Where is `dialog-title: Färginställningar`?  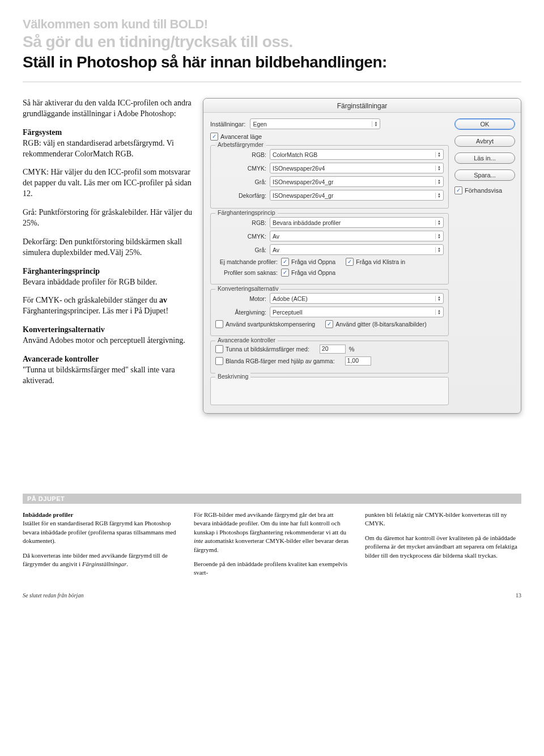 dialog-title: Färginställningar is located at coordinates (362, 105).